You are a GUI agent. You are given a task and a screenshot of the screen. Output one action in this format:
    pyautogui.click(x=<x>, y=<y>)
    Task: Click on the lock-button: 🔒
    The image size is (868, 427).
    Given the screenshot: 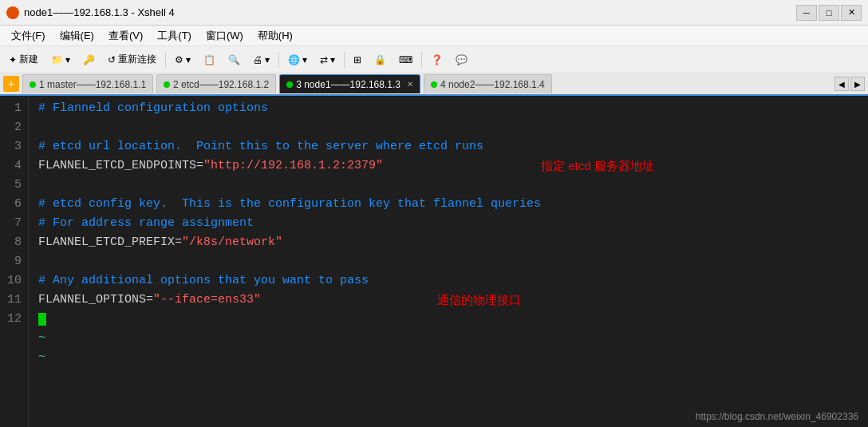 What is the action you would take?
    pyautogui.click(x=380, y=60)
    